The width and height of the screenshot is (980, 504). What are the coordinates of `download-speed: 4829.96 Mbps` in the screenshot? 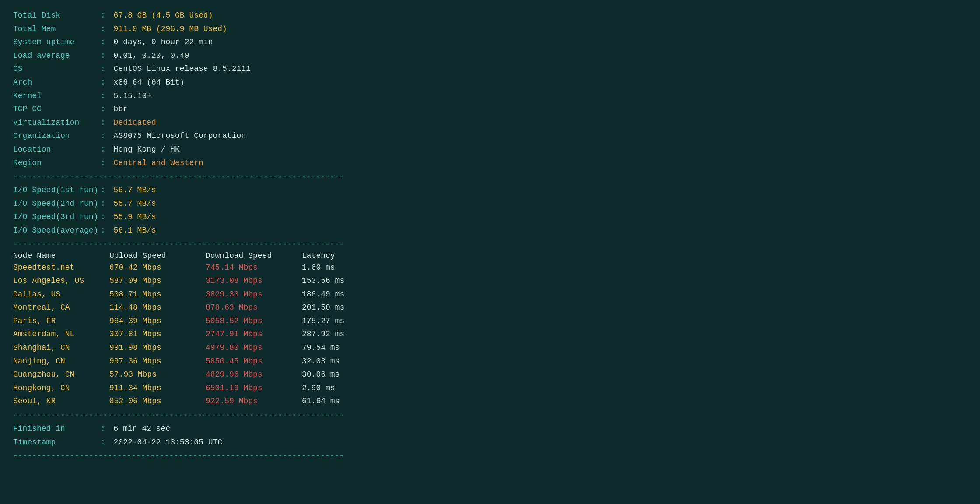 It's located at (254, 375).